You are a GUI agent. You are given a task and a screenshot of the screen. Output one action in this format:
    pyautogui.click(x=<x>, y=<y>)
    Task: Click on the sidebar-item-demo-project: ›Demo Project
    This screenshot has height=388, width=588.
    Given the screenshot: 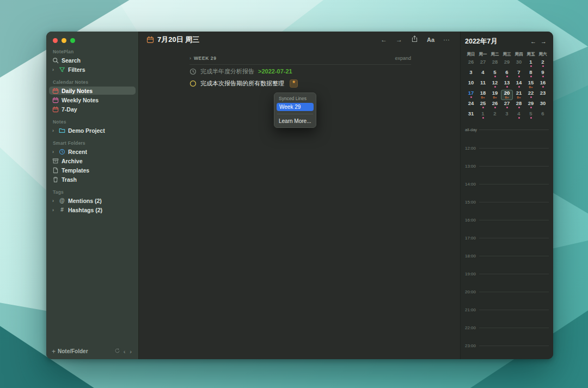 What is the action you would take?
    pyautogui.click(x=93, y=131)
    